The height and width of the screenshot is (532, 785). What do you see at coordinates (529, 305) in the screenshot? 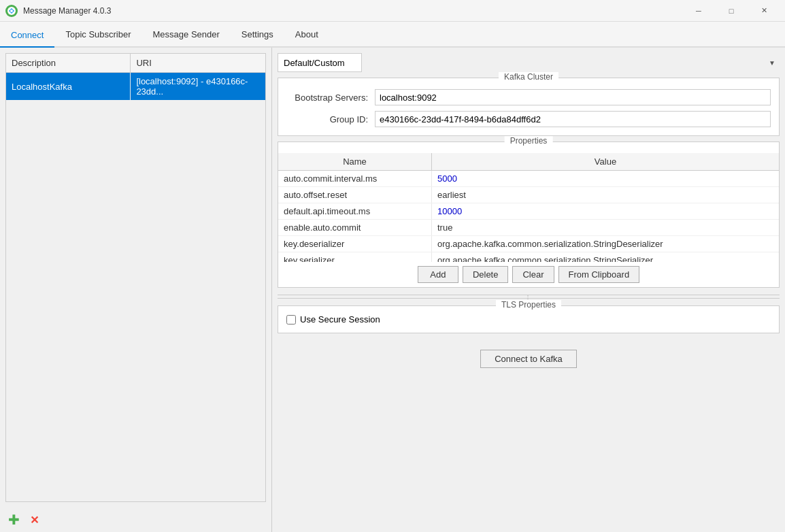
I see `tls-title: TLS Properties` at bounding box center [529, 305].